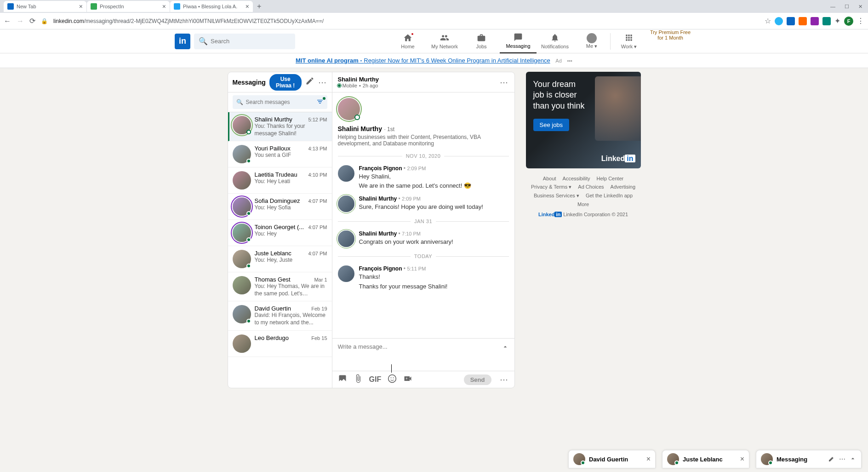  I want to click on conversation-more-icon: ⋯, so click(323, 82).